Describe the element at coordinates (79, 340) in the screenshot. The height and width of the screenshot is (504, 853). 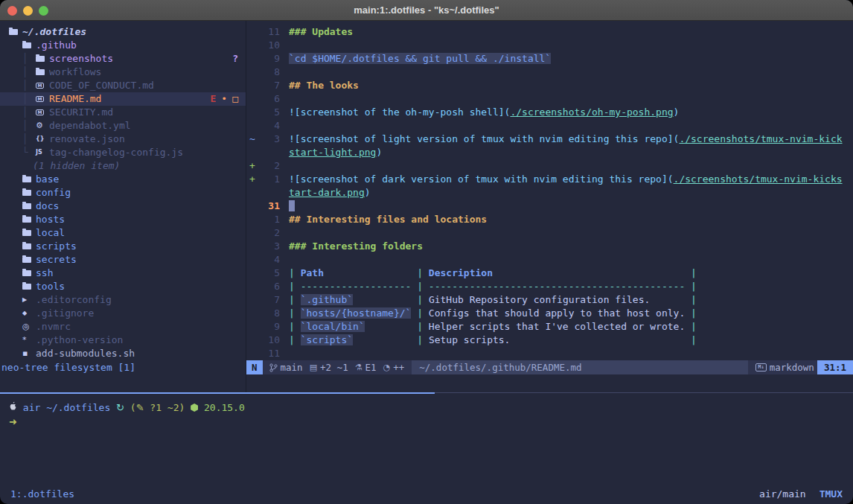
I see `tree-item-label: .python-version` at that location.